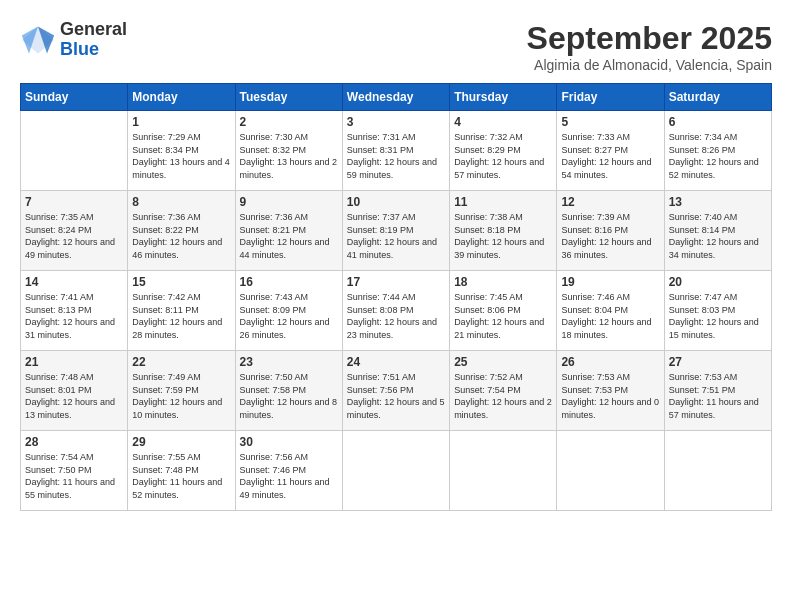  What do you see at coordinates (396, 391) in the screenshot?
I see `calendar-week-4: 21Sunrise: 7:48 AM Sunset: 8:01 PM Dayli…` at bounding box center [396, 391].